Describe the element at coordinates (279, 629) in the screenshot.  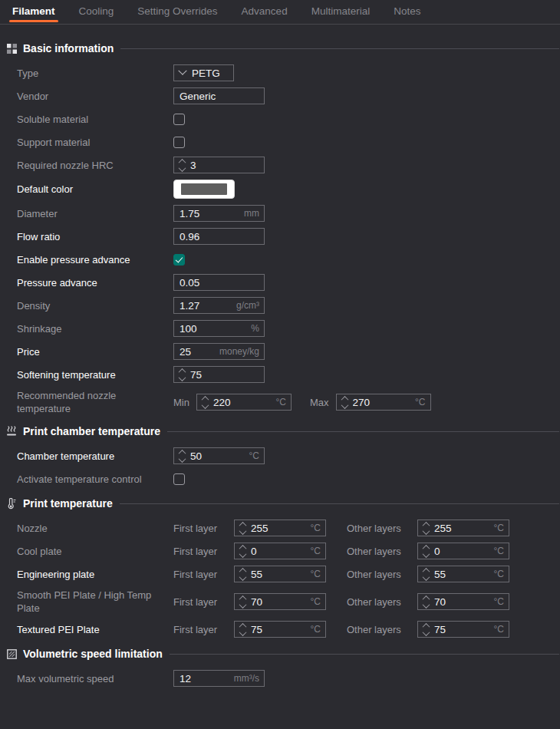
I see `textured-pei-first-layer-input` at that location.